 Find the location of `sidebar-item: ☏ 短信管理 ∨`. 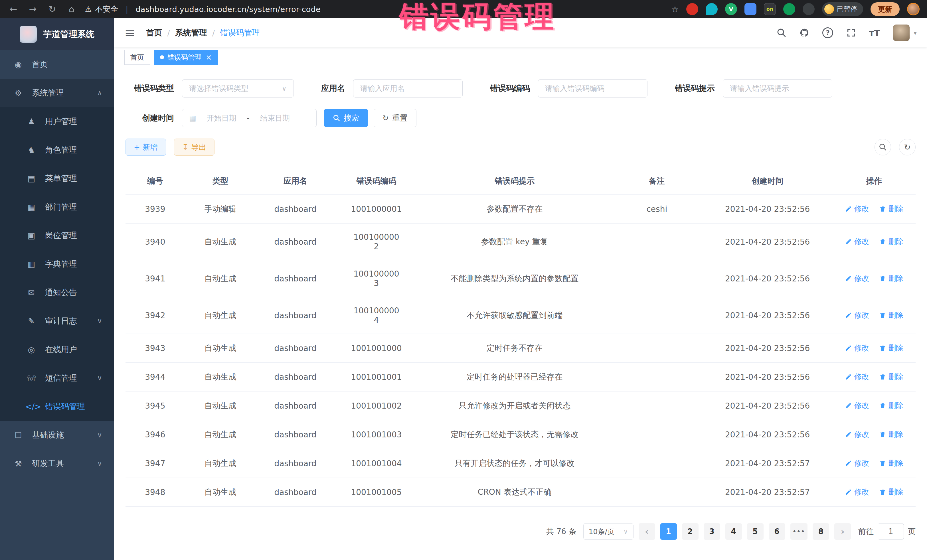

sidebar-item: ☏ 短信管理 ∨ is located at coordinates (57, 378).